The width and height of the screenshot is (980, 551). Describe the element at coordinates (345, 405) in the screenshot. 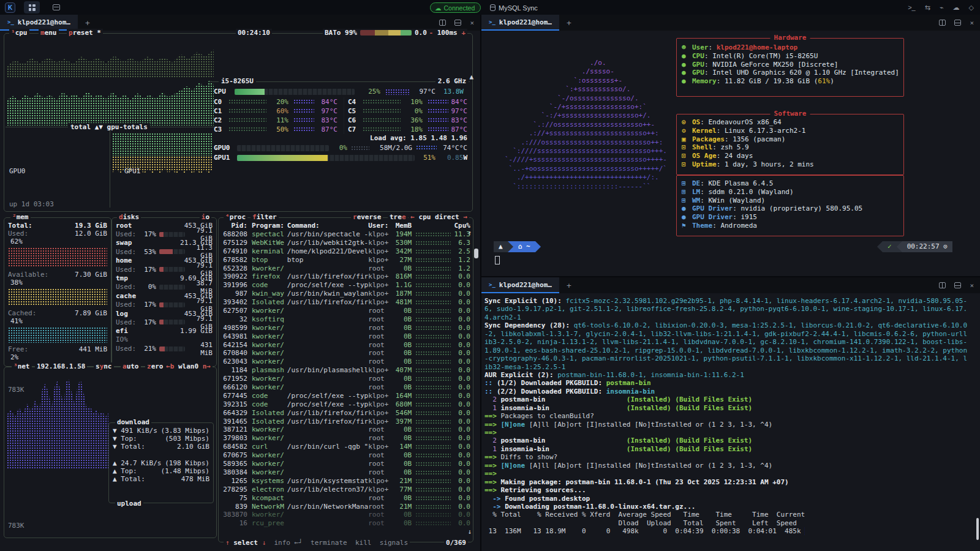

I see `proc-row: 392315code/proc/self/exe --typklpo+680M0…` at that location.